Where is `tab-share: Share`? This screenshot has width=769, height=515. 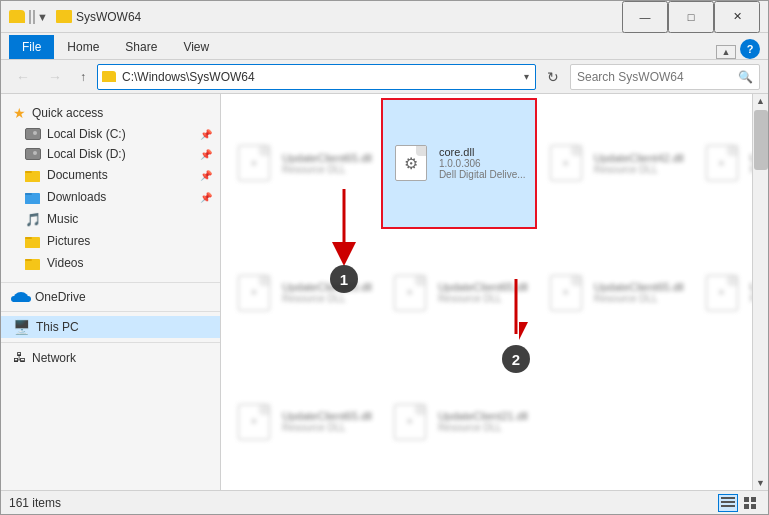 tab-share: Share is located at coordinates (141, 47).